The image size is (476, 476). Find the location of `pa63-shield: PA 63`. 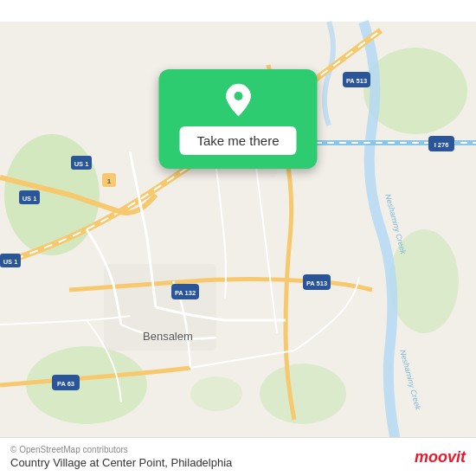

pa63-shield: PA 63 is located at coordinates (66, 384).